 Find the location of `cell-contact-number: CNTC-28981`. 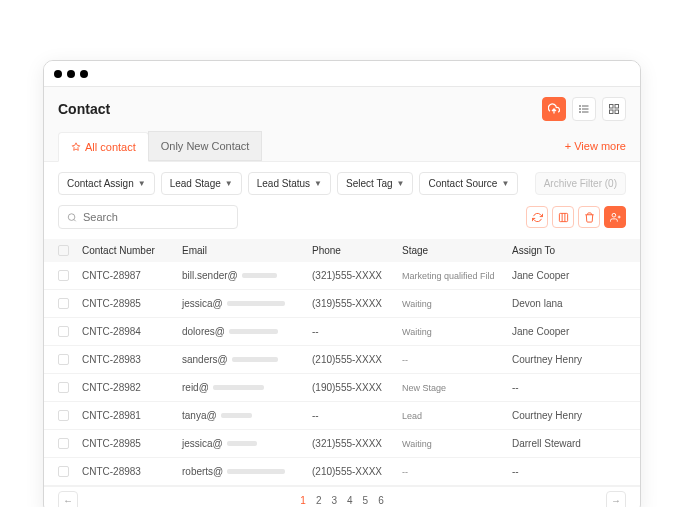

cell-contact-number: CNTC-28981 is located at coordinates (132, 416).